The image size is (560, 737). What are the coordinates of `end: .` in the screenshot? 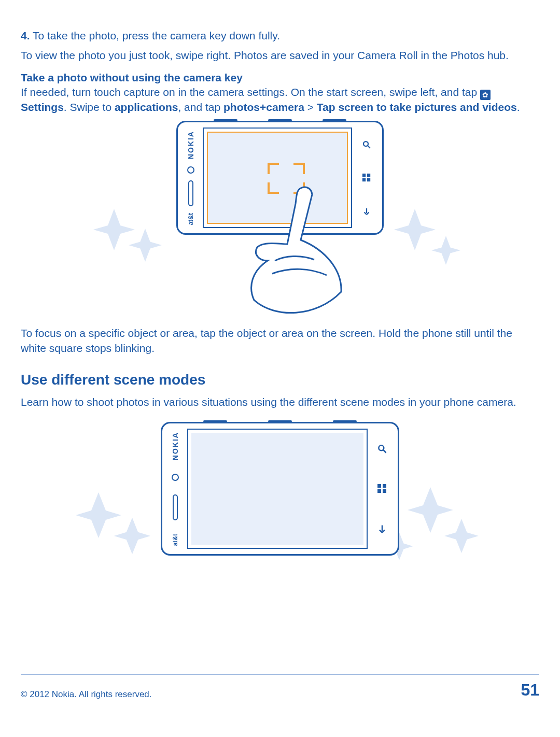 It's located at (519, 107).